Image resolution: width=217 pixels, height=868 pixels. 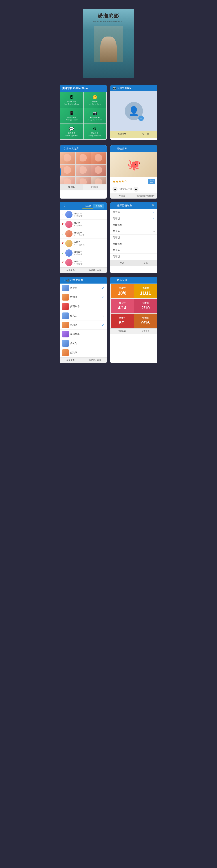 I want to click on select-item-7: 佟大为, so click(x=134, y=250).